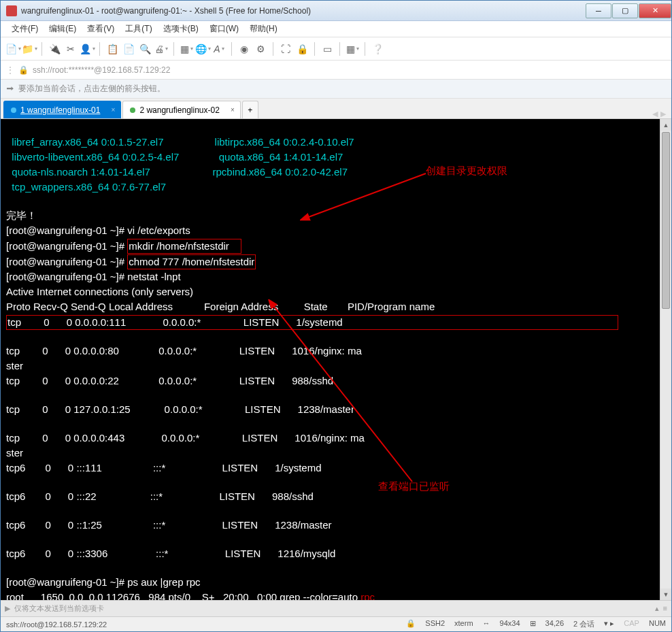  I want to click on scroll-up-icon: ▲, so click(666, 125).